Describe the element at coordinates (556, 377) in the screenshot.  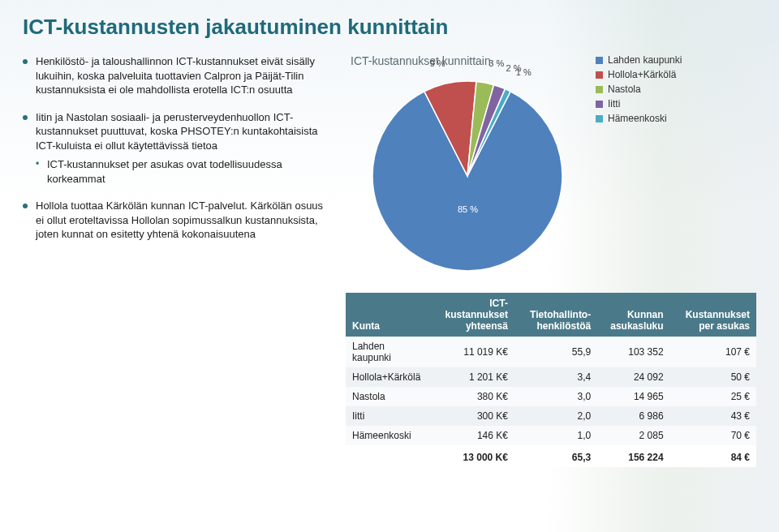
I see `table-cell: 3,4` at that location.